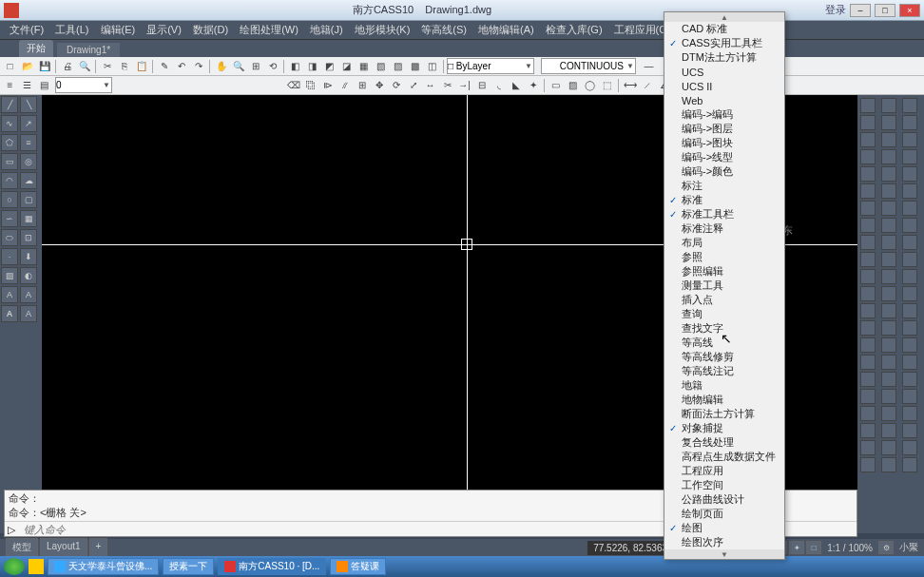 The image size is (924, 577). I want to click on context-menu-item: 地物编辑, so click(724, 399).